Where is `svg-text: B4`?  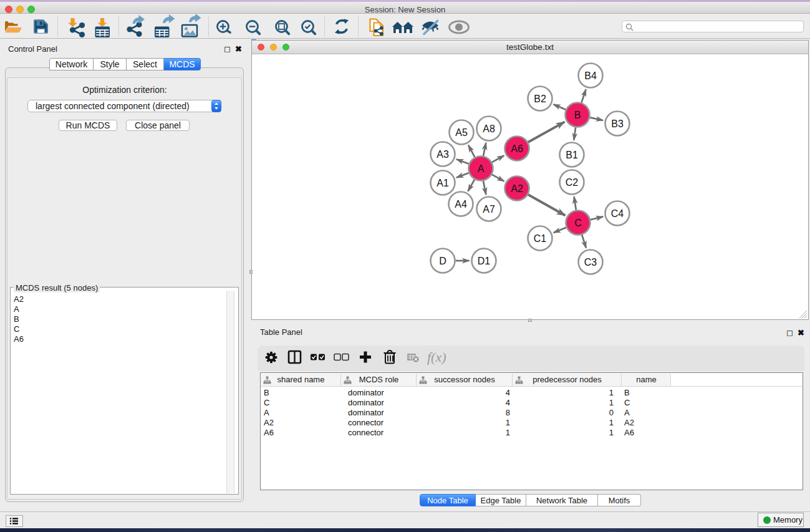 svg-text: B4 is located at coordinates (591, 76).